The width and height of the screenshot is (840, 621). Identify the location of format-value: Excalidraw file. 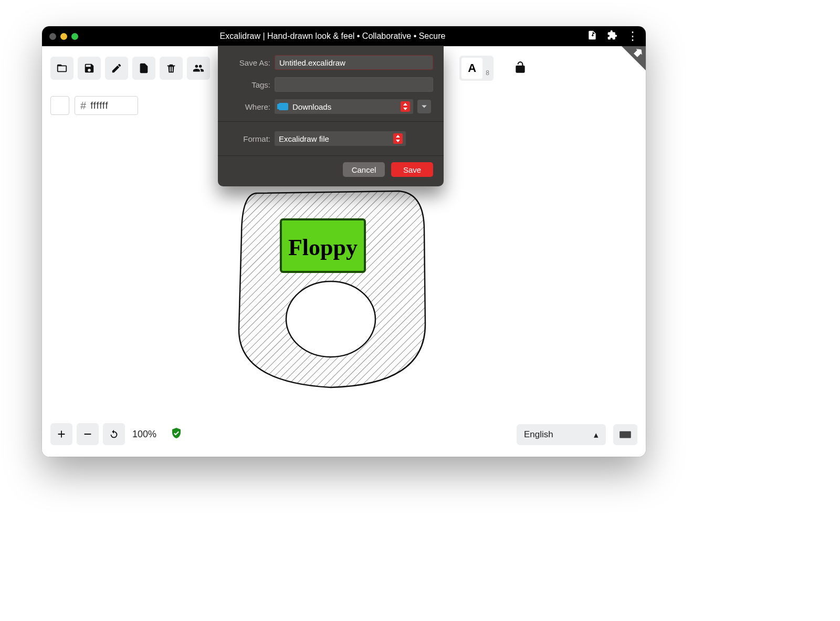
(304, 139).